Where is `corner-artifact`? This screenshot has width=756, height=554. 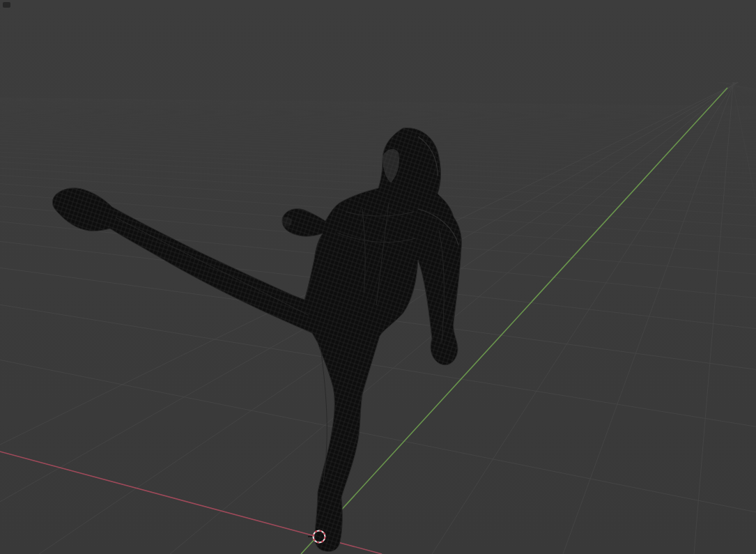
corner-artifact is located at coordinates (7, 5).